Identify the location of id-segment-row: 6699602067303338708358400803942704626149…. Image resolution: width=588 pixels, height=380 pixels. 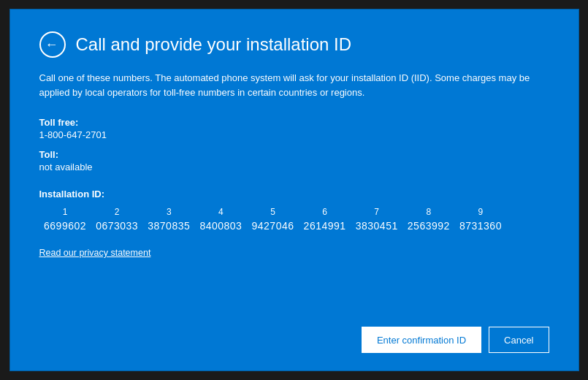
(273, 226).